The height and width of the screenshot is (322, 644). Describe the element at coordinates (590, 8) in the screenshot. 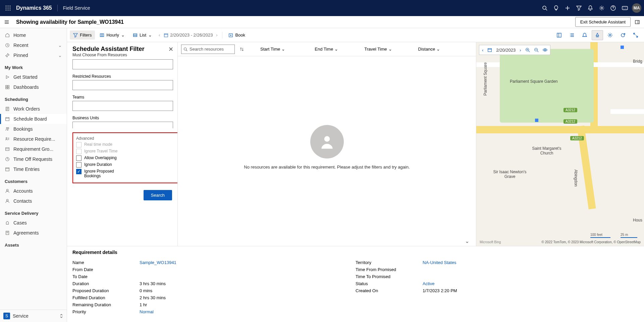

I see `bell-icon` at that location.